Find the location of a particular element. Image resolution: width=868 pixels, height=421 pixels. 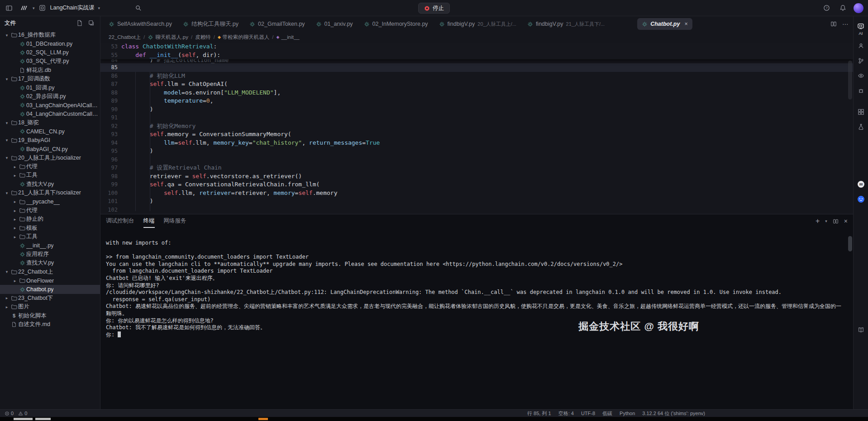

tree-item-23_Chatbot下: ▸23_Chatbot下 is located at coordinates (50, 298).